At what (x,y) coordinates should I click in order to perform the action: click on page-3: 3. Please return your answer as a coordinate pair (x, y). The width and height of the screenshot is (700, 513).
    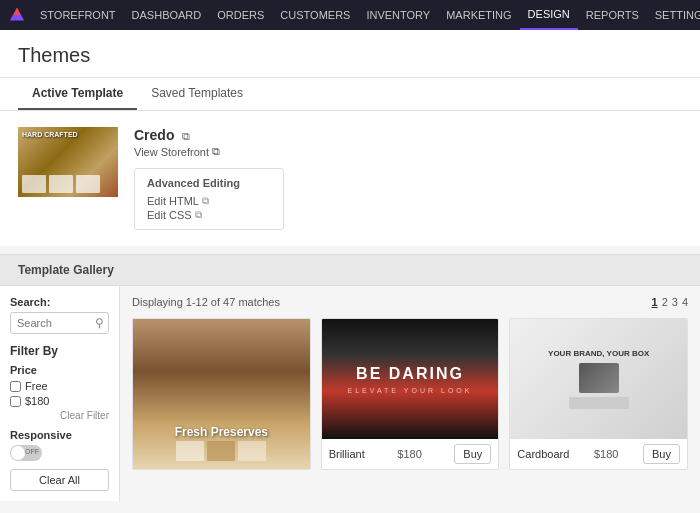
    Looking at the image, I should click on (675, 302).